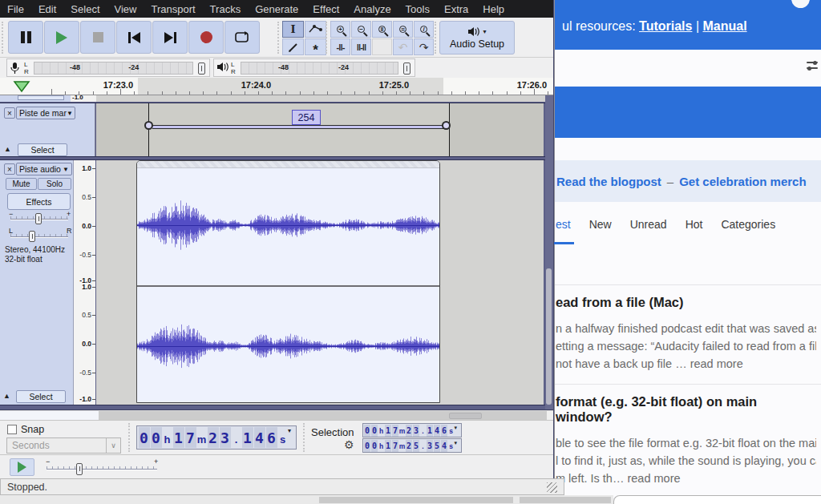 This screenshot has width=821, height=504. I want to click on silence-audio-button: ‖-‖, so click(361, 46).